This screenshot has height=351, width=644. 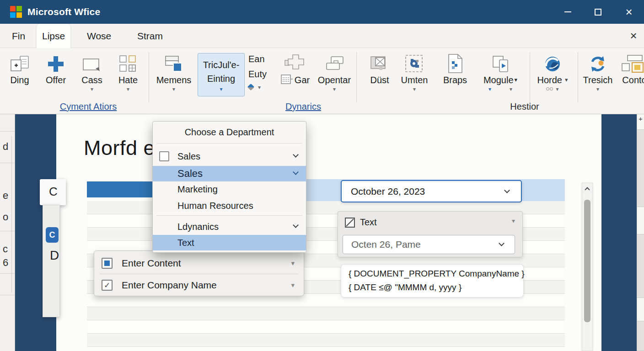 What do you see at coordinates (174, 63) in the screenshot?
I see `table-icon` at bounding box center [174, 63].